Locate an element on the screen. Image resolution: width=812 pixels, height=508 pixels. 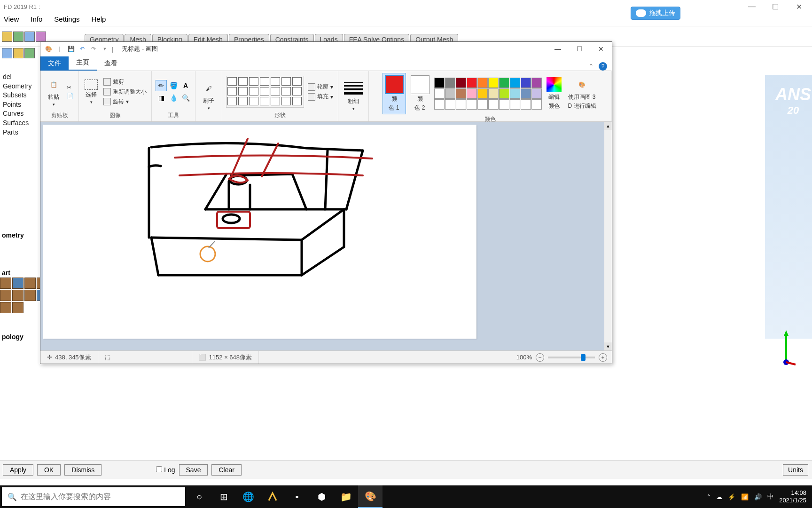
tree-item: Surfaces is located at coordinates (19, 123).